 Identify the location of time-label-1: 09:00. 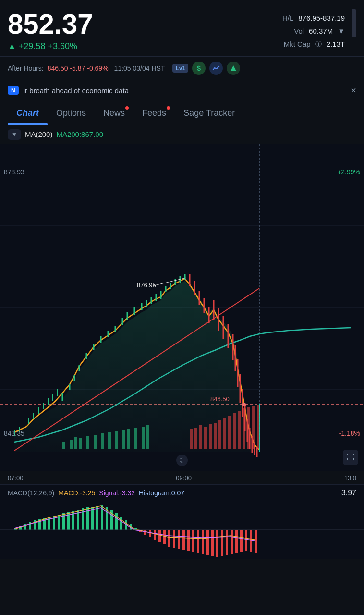
(183, 478).